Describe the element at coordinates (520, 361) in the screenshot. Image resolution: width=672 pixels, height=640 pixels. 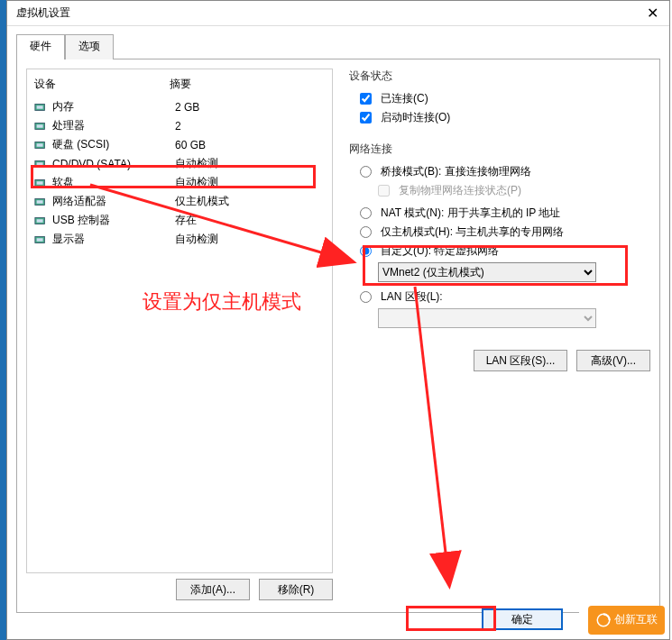
I see `lan-segments-button: LAN 区段(S)...` at that location.